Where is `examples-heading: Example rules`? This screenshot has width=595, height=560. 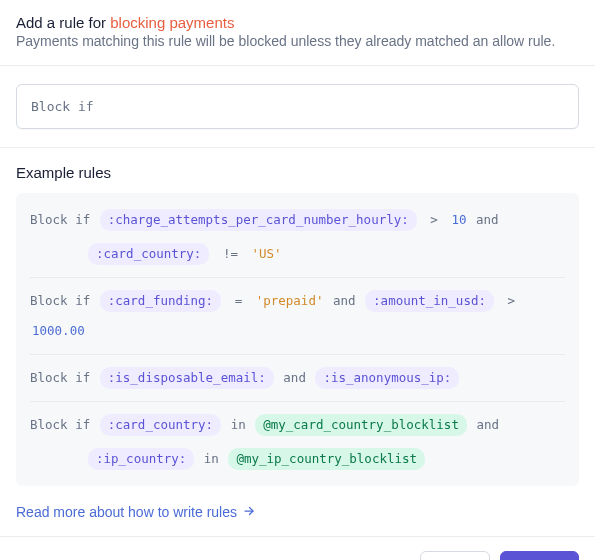
examples-heading: Example rules is located at coordinates (298, 172).